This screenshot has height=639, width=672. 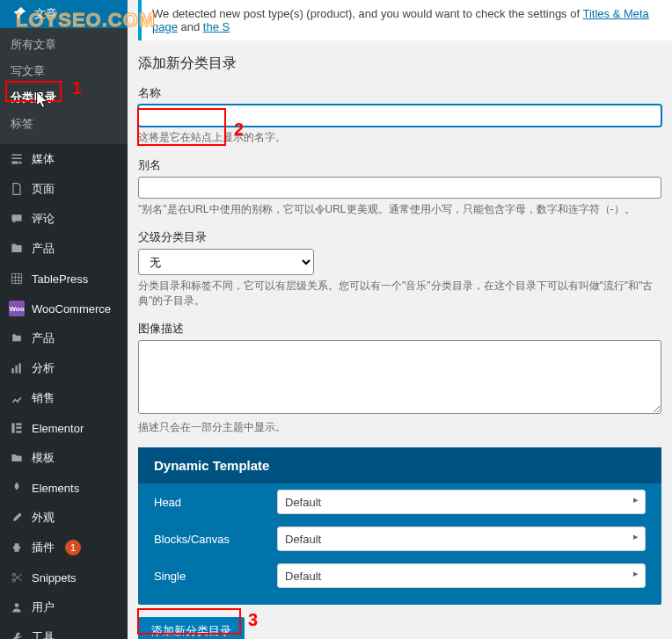 I want to click on sidebar-item-label: 销售, so click(x=43, y=398).